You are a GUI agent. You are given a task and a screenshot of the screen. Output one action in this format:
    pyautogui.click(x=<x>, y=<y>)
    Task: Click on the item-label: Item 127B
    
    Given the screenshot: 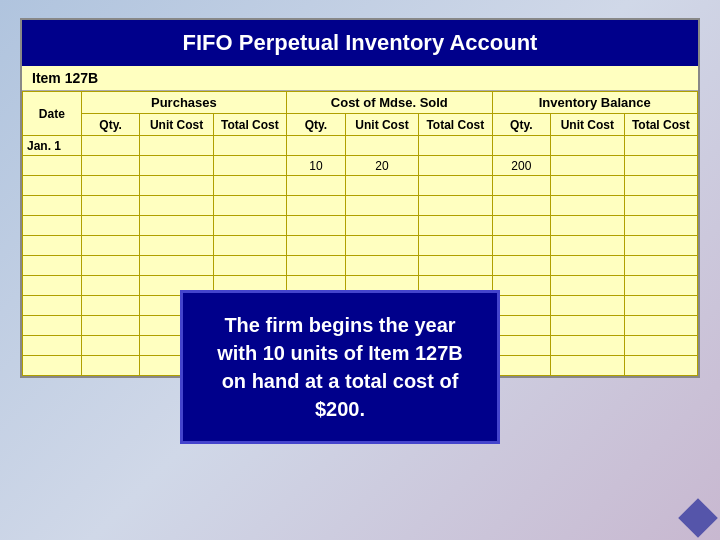 What is the action you would take?
    pyautogui.click(x=360, y=78)
    